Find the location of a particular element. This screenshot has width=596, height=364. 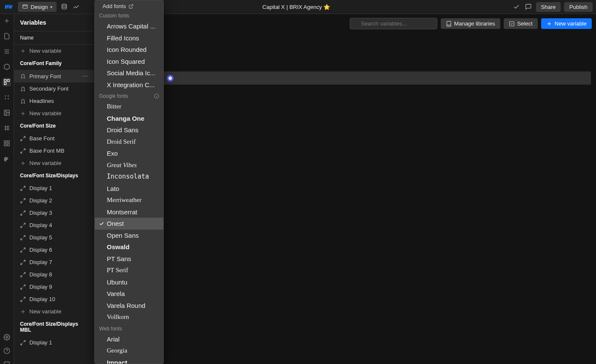

assets-icon is located at coordinates (7, 113).